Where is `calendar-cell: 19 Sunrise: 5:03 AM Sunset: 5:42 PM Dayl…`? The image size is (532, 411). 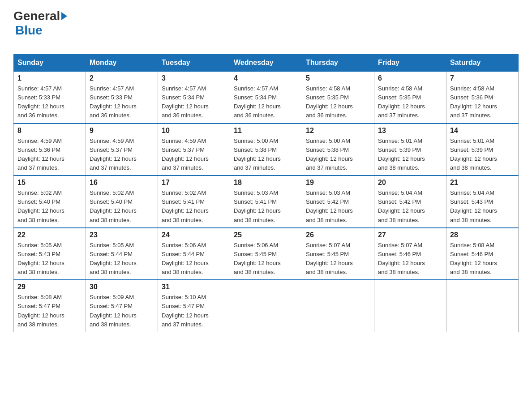
calendar-cell: 19 Sunrise: 5:03 AM Sunset: 5:42 PM Dayl… is located at coordinates (339, 201).